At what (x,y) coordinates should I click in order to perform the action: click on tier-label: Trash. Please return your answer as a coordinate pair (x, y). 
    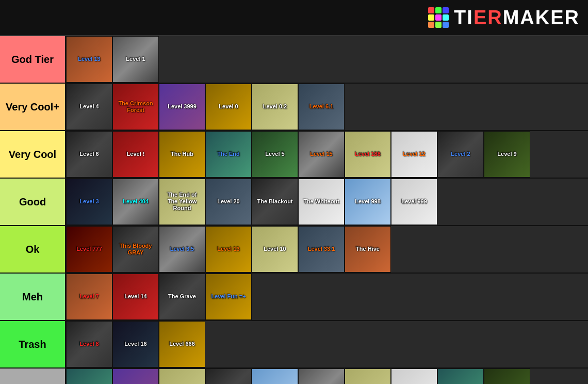
    Looking at the image, I should click on (32, 344).